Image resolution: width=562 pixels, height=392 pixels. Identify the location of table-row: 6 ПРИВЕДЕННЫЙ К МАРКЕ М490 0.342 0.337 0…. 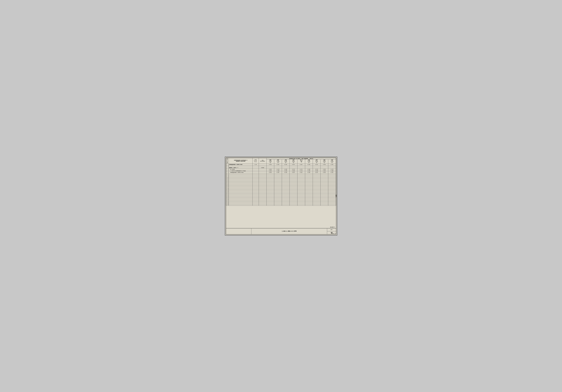
(281, 172).